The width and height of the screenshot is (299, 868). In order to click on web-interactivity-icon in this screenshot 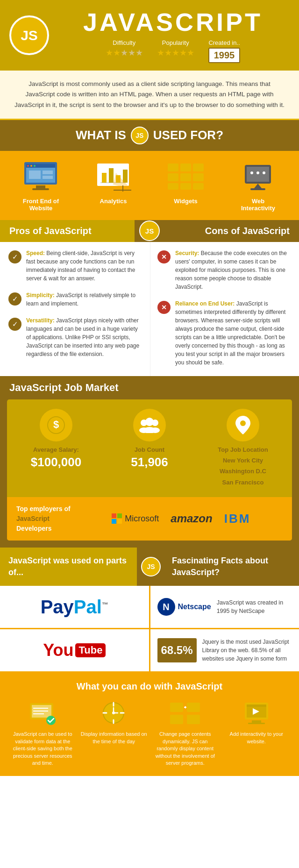, I will do `click(258, 177)`.